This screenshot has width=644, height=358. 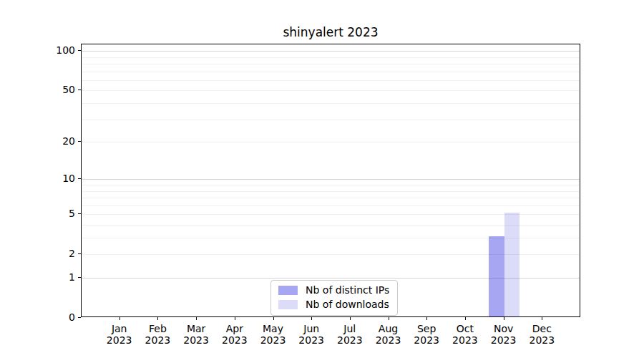 I want to click on x-tick-jun-2023, so click(x=312, y=319).